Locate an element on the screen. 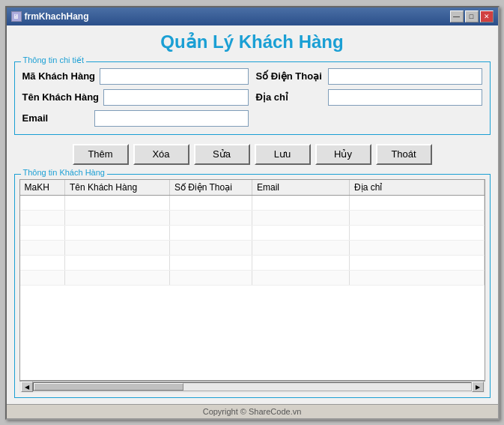 The image size is (504, 425). page-title: Quản Lý Khách Hàng is located at coordinates (252, 42).